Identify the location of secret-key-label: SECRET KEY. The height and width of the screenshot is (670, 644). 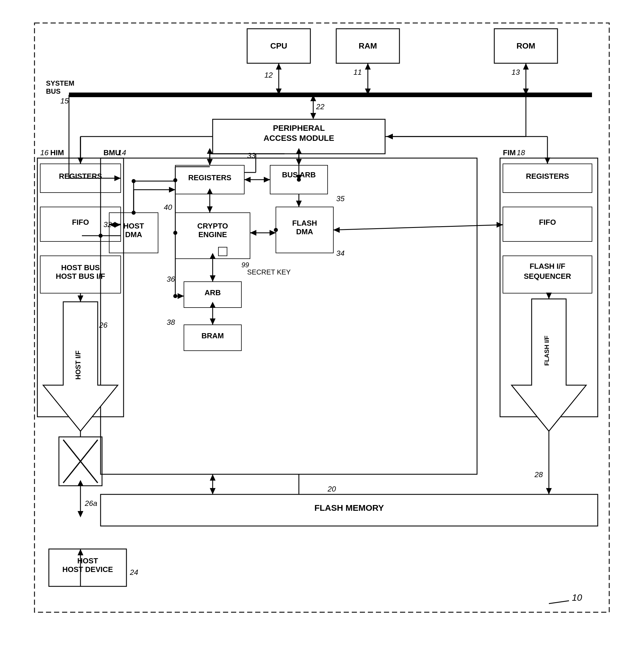
(269, 272).